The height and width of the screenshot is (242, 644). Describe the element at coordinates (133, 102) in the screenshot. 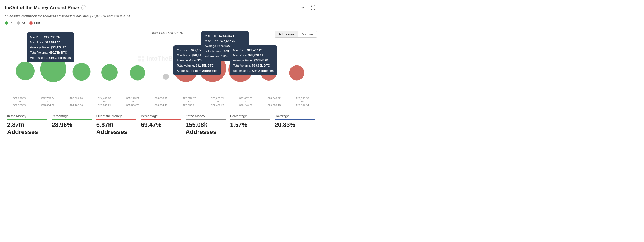

I see `x-label-5: $25,145.21 to $25,886.75` at that location.